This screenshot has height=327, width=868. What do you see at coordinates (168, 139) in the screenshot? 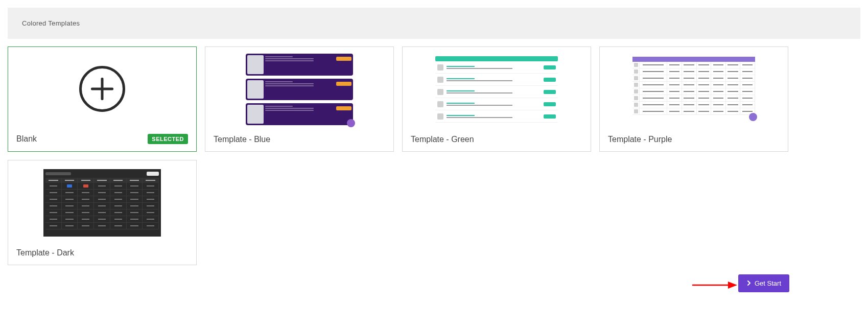
I see `selected-badge: SELECTED` at bounding box center [168, 139].